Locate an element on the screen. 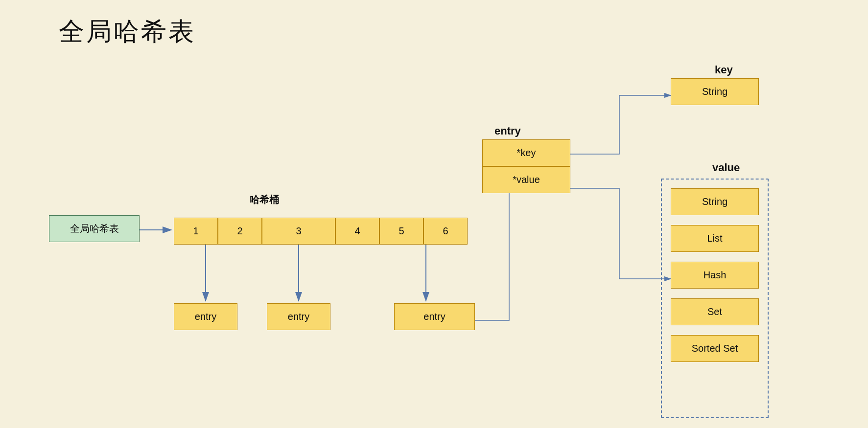 The image size is (868, 428). entry-key-field: *key is located at coordinates (526, 153).